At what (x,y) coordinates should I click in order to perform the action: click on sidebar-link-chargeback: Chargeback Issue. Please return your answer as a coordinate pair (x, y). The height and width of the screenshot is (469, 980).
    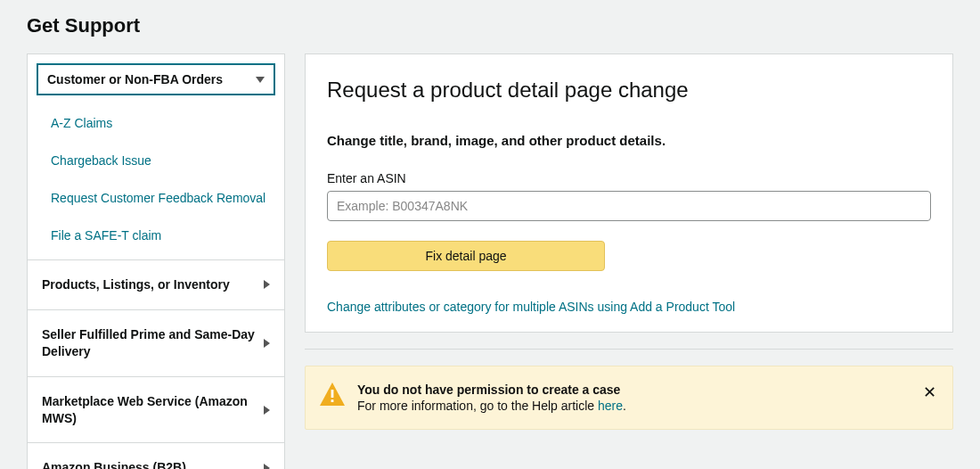
    Looking at the image, I should click on (102, 160).